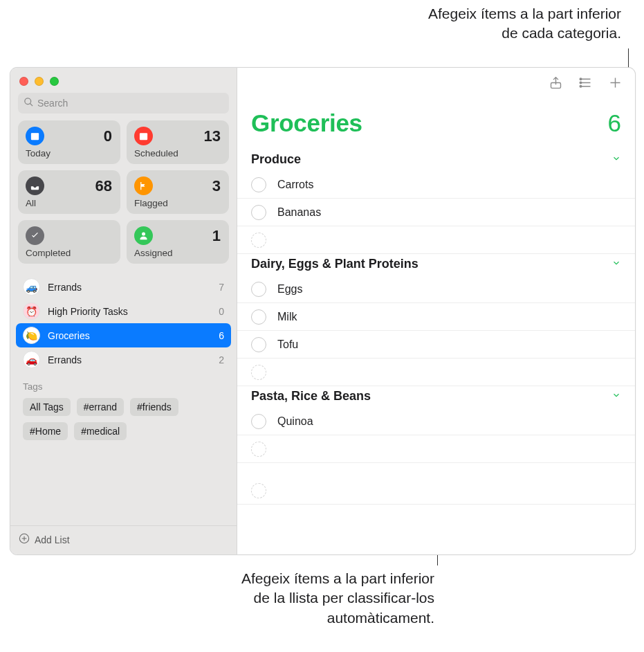 This screenshot has width=644, height=652. What do you see at coordinates (276, 159) in the screenshot?
I see `section-title: Produce` at bounding box center [276, 159].